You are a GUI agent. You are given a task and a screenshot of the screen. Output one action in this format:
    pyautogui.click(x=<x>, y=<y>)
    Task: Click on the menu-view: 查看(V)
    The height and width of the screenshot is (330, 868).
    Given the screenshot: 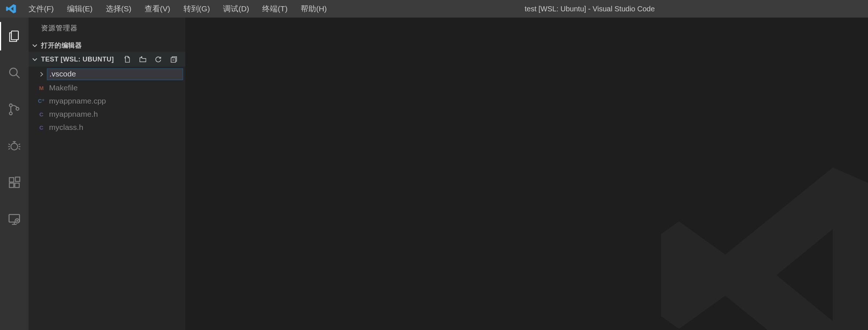 What is the action you would take?
    pyautogui.click(x=157, y=9)
    